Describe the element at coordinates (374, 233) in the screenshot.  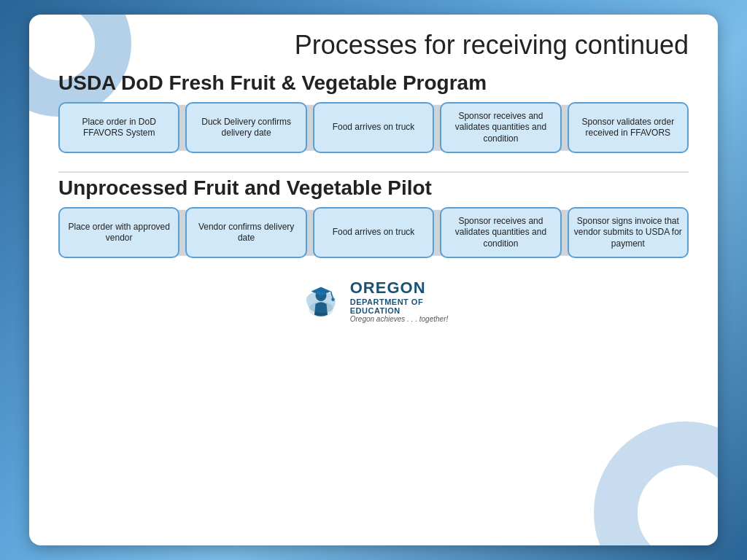
I see `flow-row-unprocessed: Place order with approved vendor Vendor …` at that location.